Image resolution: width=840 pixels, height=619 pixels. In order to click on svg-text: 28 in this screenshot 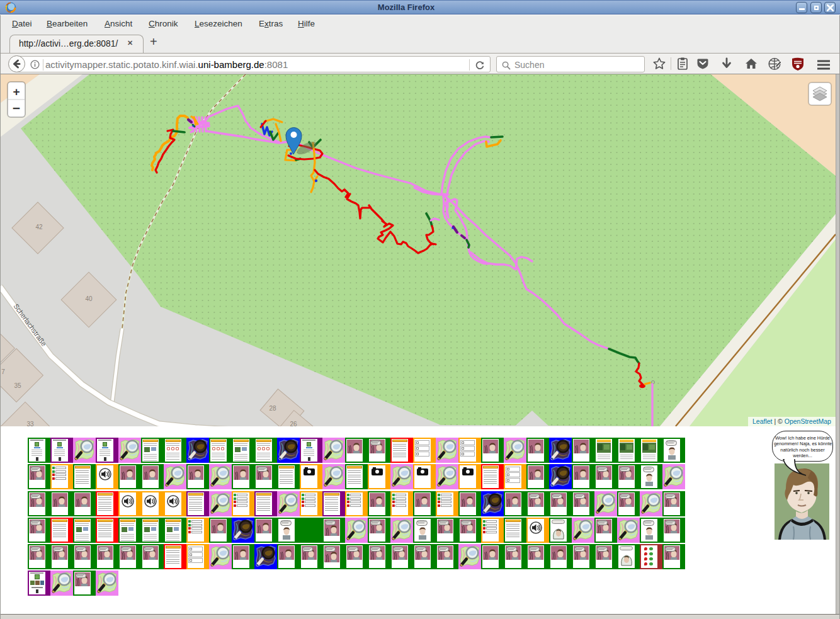, I will do `click(273, 408)`.